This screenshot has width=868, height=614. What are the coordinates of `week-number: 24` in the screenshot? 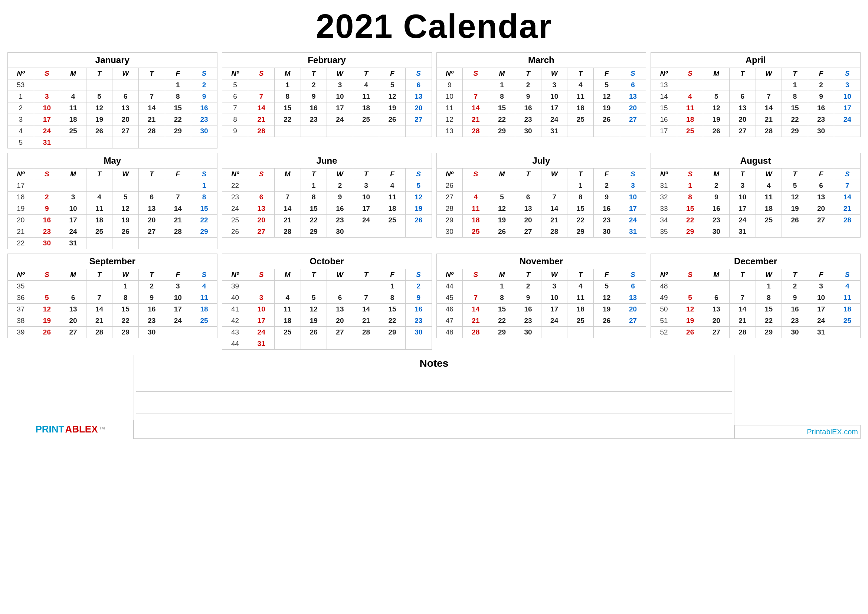 It's located at (235, 209).